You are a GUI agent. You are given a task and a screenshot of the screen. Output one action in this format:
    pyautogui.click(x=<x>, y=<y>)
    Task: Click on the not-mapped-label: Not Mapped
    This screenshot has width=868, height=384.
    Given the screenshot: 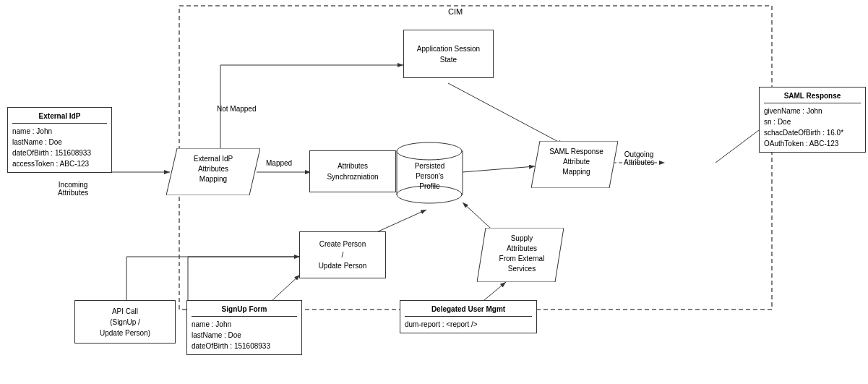 What is the action you would take?
    pyautogui.click(x=236, y=108)
    